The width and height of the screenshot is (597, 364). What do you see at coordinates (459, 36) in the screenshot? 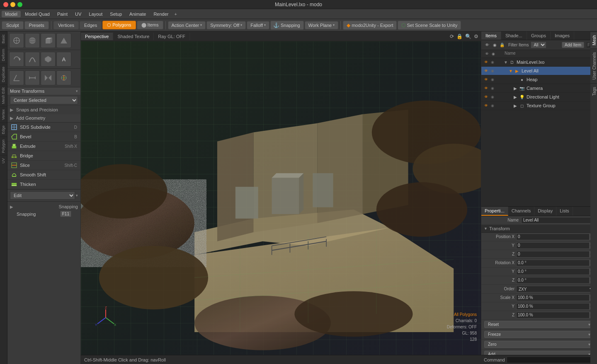
I see `lock-icon: 🔒` at bounding box center [459, 36].